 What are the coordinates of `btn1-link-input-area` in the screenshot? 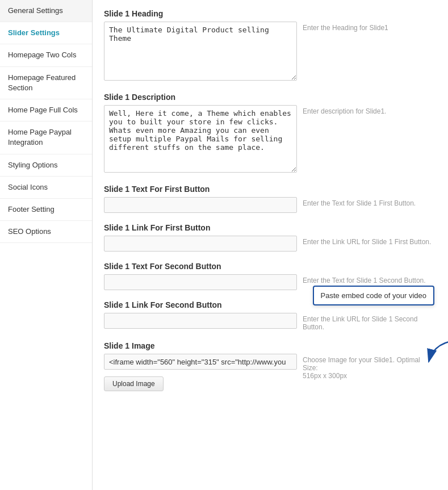 It's located at (200, 244).